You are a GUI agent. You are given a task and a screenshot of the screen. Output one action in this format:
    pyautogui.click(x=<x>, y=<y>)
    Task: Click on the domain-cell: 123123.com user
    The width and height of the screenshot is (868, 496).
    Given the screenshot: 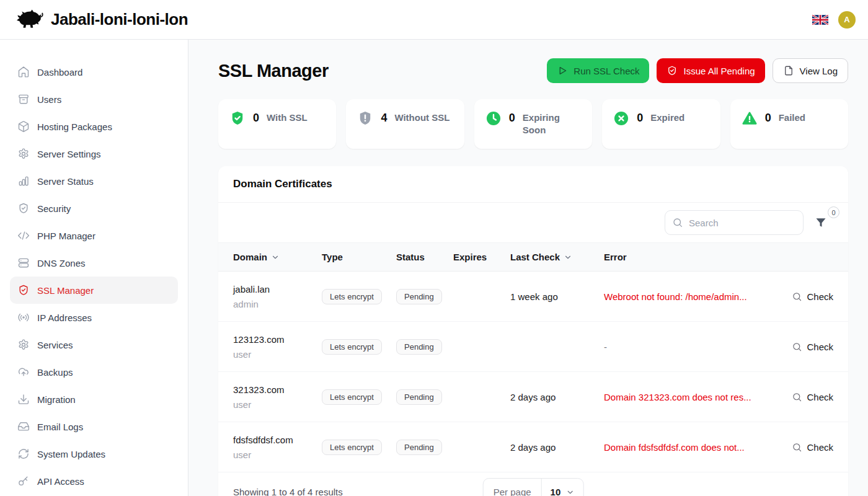 What is the action you would take?
    pyautogui.click(x=278, y=347)
    